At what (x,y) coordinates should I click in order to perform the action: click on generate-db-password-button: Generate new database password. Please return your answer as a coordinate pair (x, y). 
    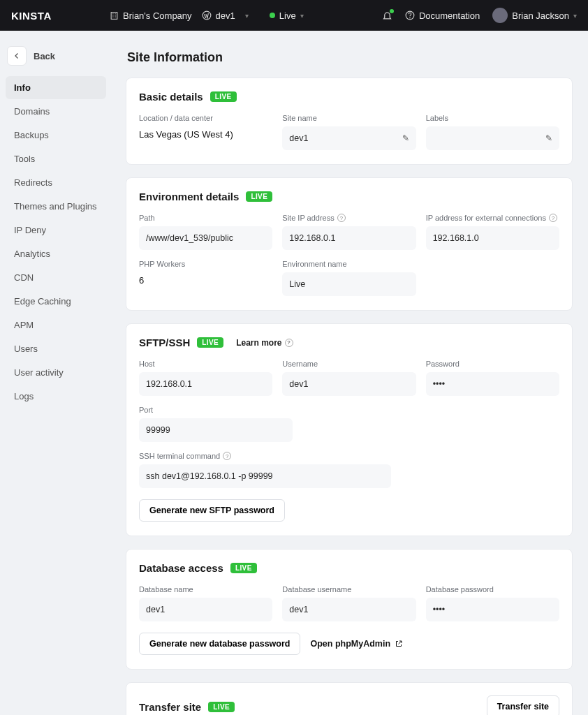
    Looking at the image, I should click on (219, 644).